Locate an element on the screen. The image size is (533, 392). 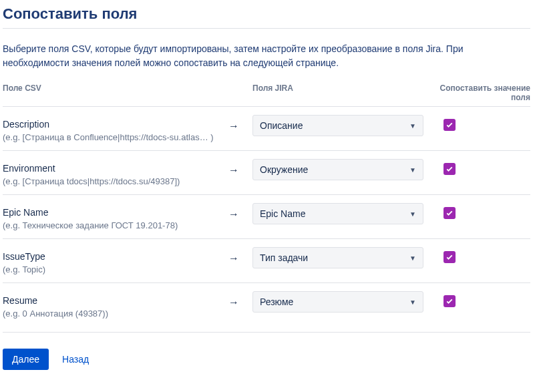
csv-field-hint: (e.g. 0 Аннотация (49387)) is located at coordinates (110, 314).